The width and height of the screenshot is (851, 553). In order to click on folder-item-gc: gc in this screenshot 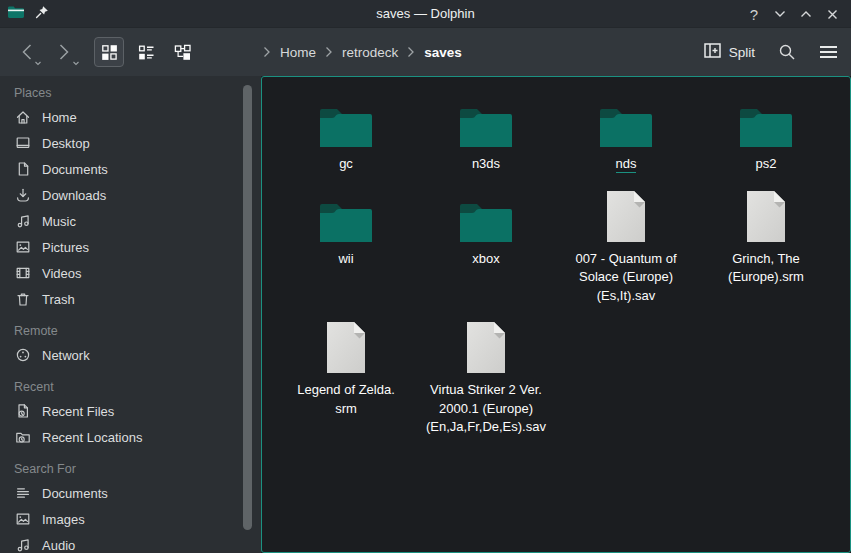, I will do `click(346, 134)`.